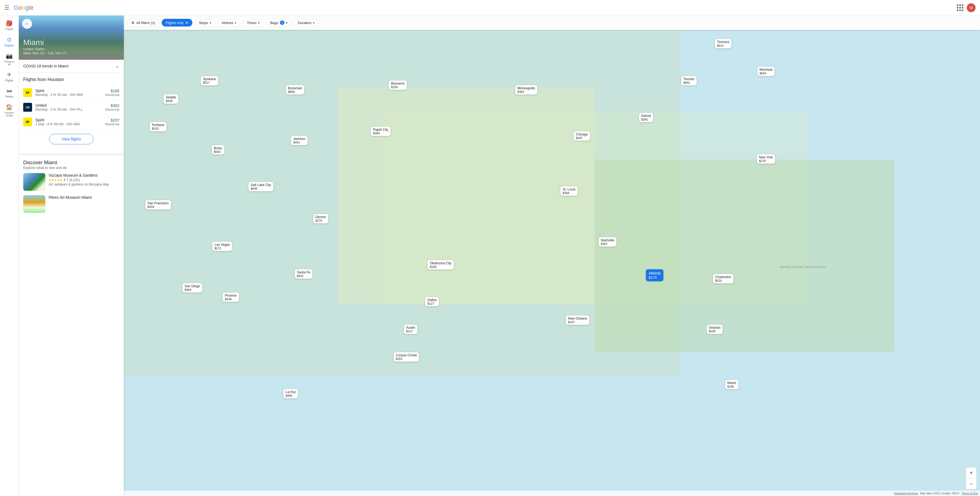 The height and width of the screenshot is (496, 980). Describe the element at coordinates (9, 93) in the screenshot. I see `sidebar-item-hotels: 🛏 Hotels` at that location.